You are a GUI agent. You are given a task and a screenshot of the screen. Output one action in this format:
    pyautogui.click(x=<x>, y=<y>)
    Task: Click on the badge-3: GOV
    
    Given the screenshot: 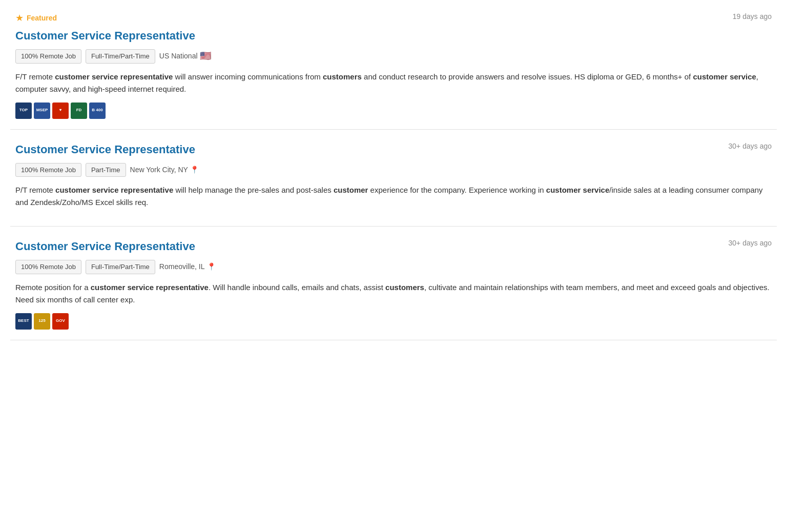 What is the action you would take?
    pyautogui.click(x=60, y=321)
    